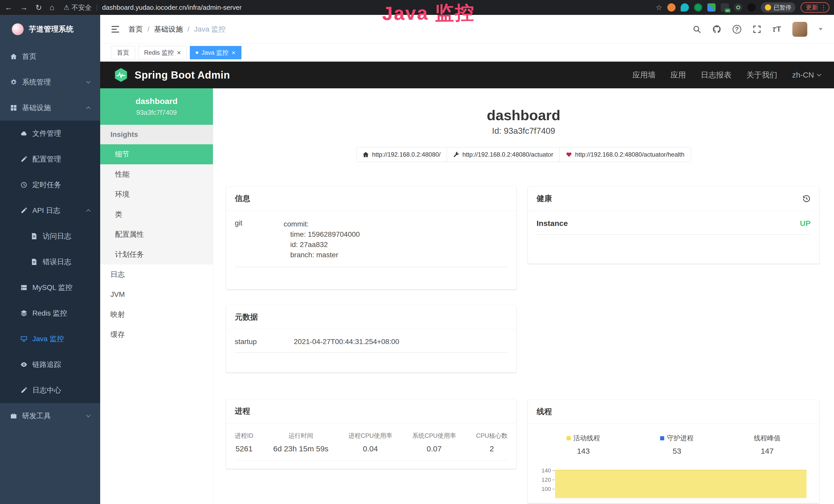 The width and height of the screenshot is (834, 504). Describe the element at coordinates (52, 7) in the screenshot. I see `browser-home-icon: ⌂` at that location.